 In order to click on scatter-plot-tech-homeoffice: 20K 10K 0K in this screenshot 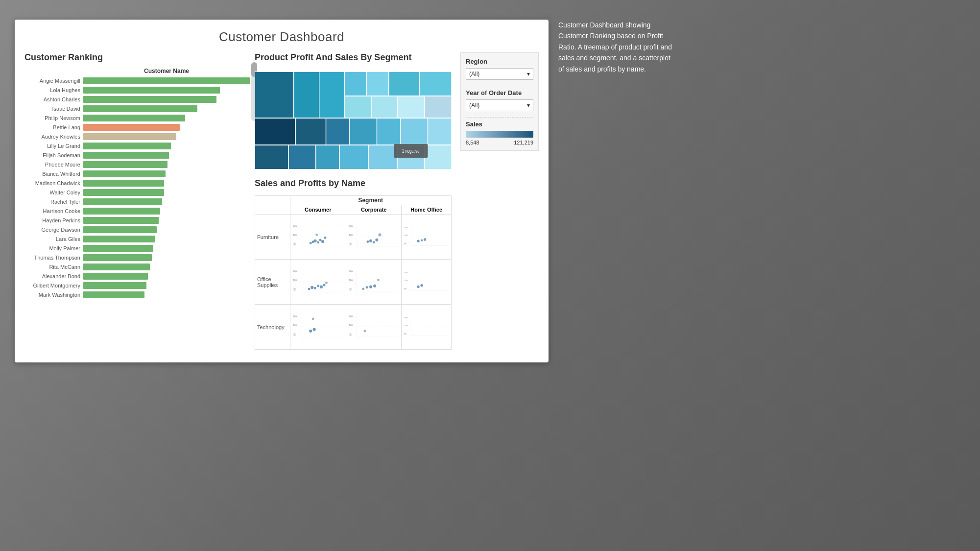, I will do `click(426, 326)`.